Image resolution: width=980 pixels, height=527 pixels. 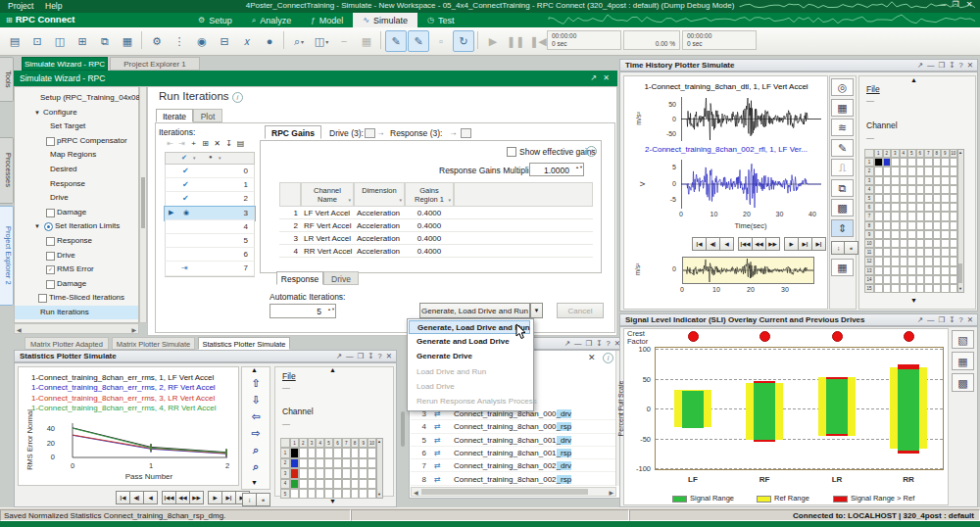 I want to click on step-display-icon: ⎍, so click(x=843, y=168).